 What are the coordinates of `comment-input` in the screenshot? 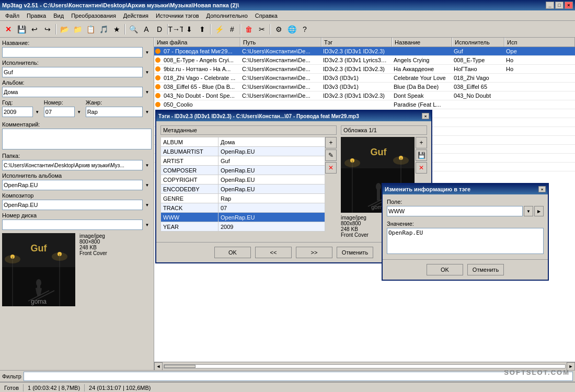 It's located at (77, 139).